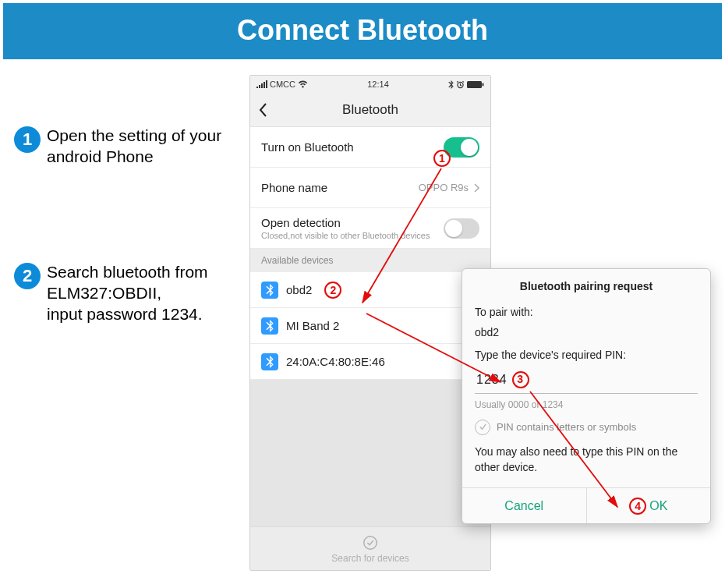  Describe the element at coordinates (370, 548) in the screenshot. I see `search-devices-button: Search for devices` at that location.